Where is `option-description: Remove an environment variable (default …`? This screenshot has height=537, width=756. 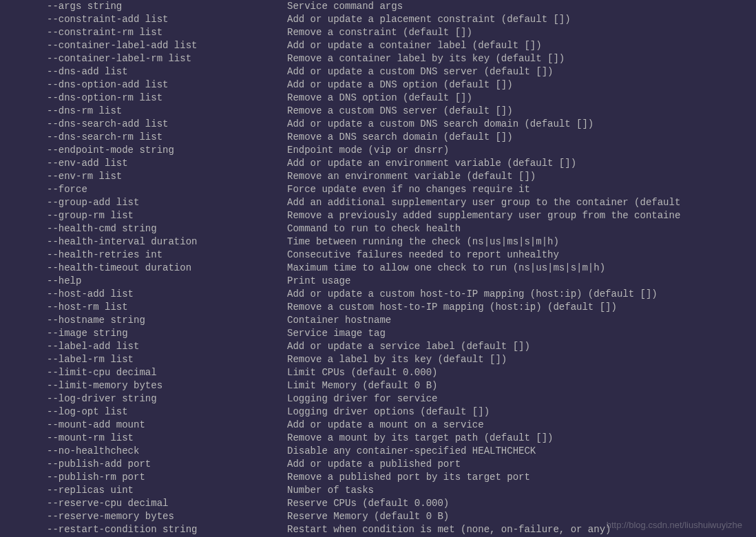
option-description: Remove an environment variable (default … is located at coordinates (522, 176).